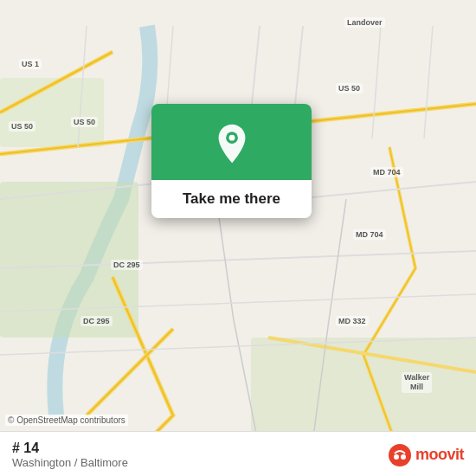  Describe the element at coordinates (370, 235) in the screenshot. I see `road-label-md704b: MD 704` at that location.